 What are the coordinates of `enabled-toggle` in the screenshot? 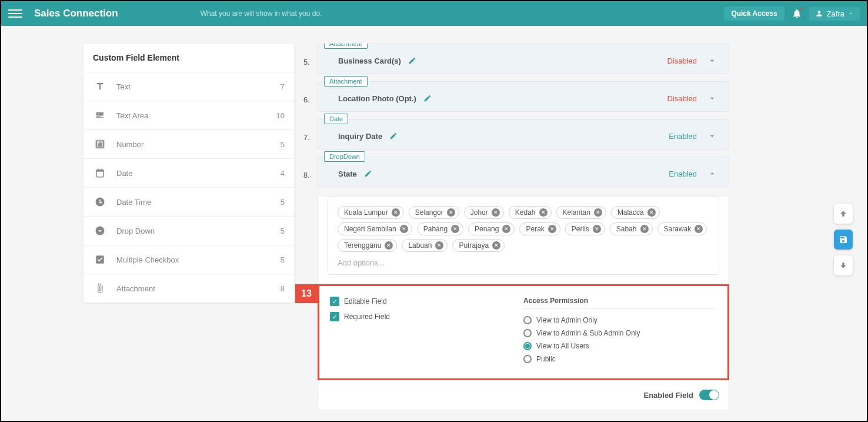 It's located at (709, 395).